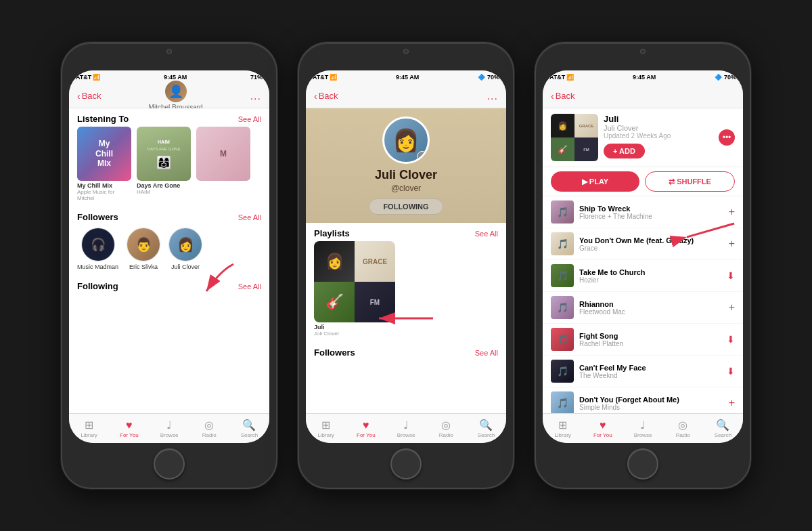 The image size is (812, 531). What do you see at coordinates (250, 119) in the screenshot?
I see `listening-see-all: See All` at bounding box center [250, 119].